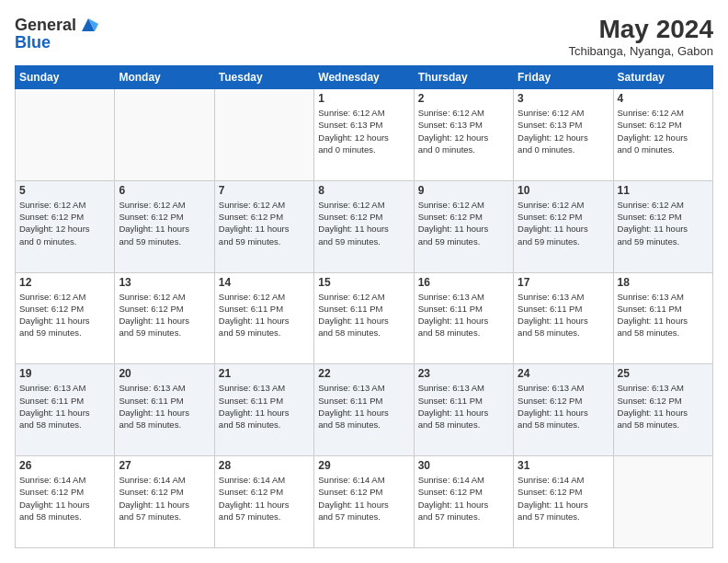 Image resolution: width=728 pixels, height=563 pixels. What do you see at coordinates (563, 98) in the screenshot?
I see `day-number: 3` at bounding box center [563, 98].